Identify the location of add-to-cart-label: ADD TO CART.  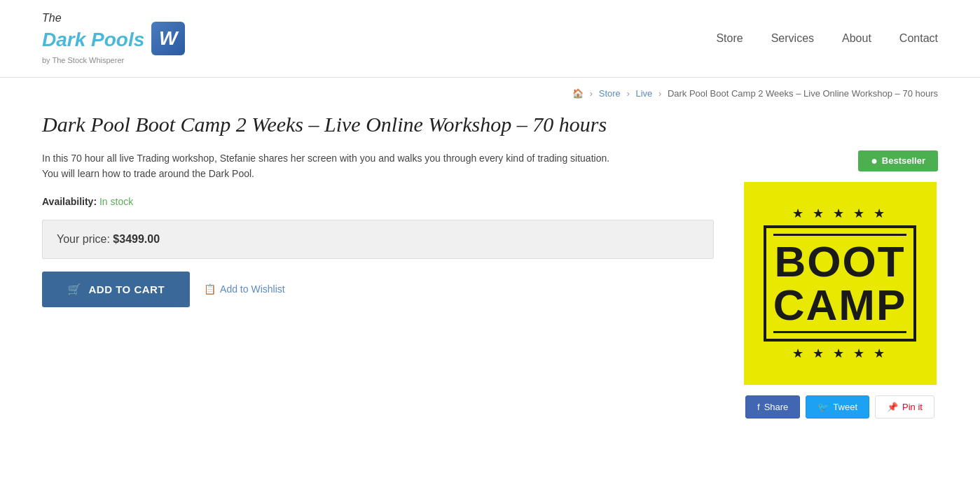
(127, 290).